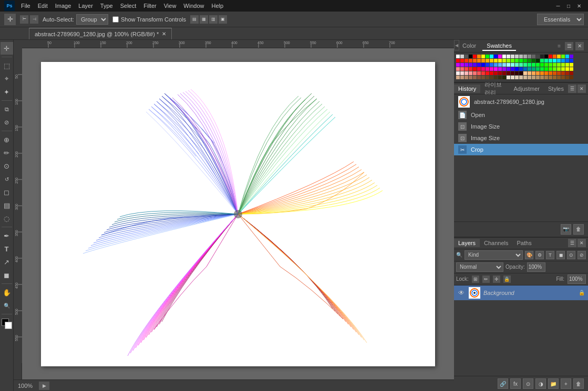  Describe the element at coordinates (128, 6) in the screenshot. I see `menu-select: Select` at that location.